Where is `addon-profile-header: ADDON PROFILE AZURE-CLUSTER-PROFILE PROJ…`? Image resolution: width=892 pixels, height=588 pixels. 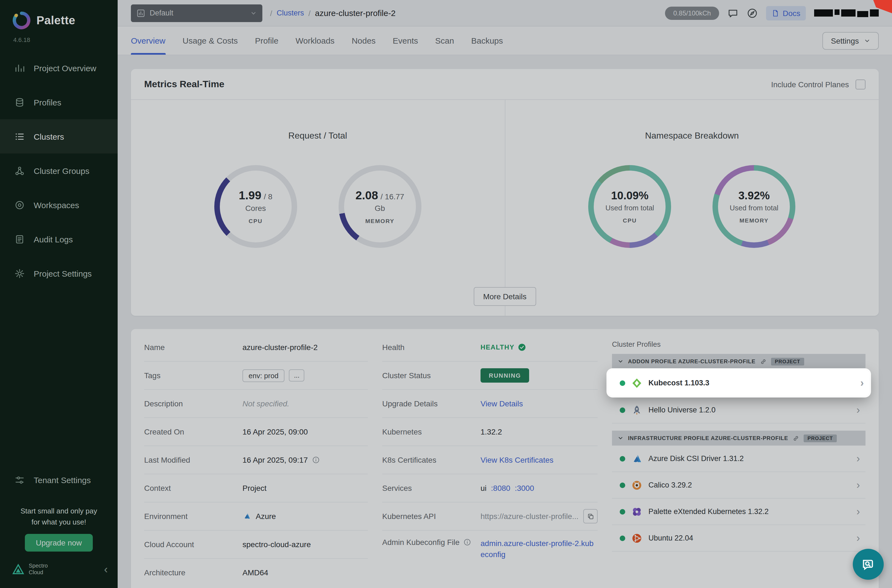 addon-profile-header: ADDON PROFILE AZURE-CLUSTER-PROFILE PROJ… is located at coordinates (739, 362).